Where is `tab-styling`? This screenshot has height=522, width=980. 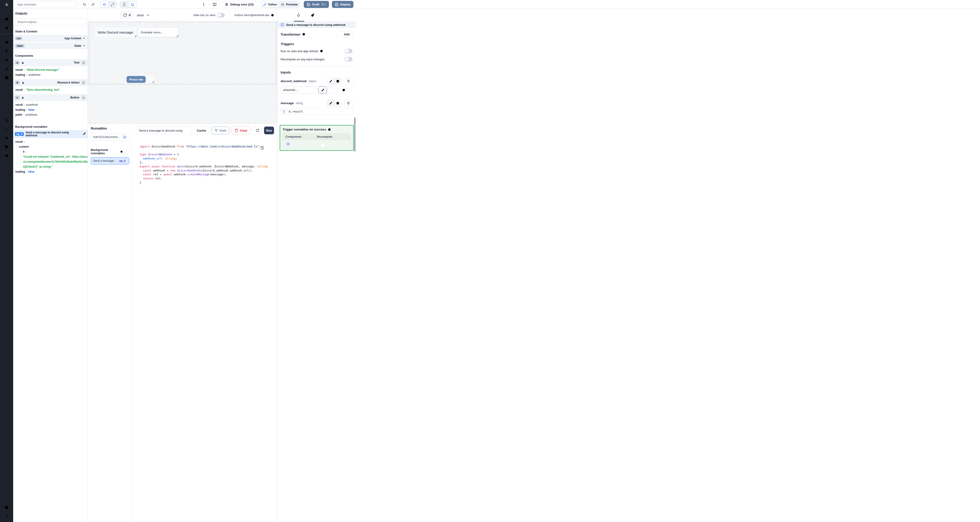
tab-styling is located at coordinates (313, 15).